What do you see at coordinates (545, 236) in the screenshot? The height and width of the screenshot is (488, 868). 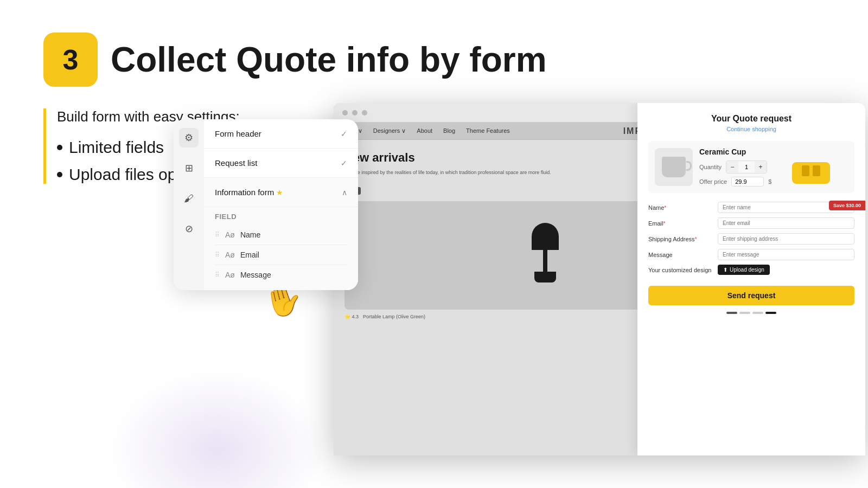 I see `lamp-top` at bounding box center [545, 236].